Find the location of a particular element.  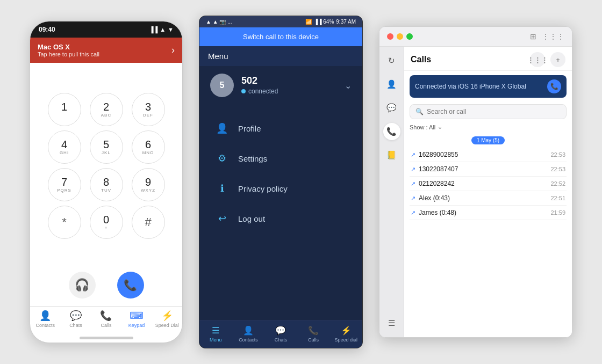

menu-item-logout: ↩ Log out is located at coordinates (281, 219).